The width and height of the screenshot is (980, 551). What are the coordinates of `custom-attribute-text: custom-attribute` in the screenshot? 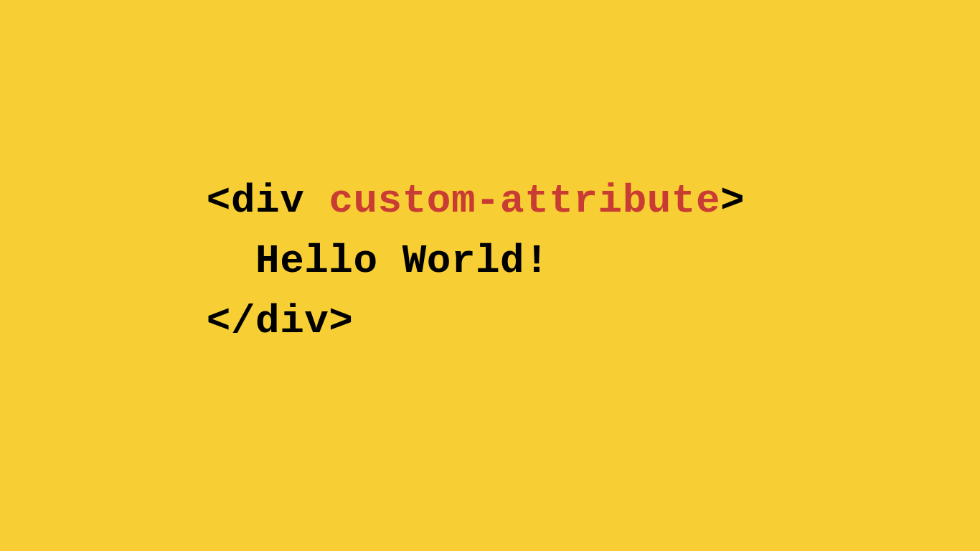 It's located at (524, 201).